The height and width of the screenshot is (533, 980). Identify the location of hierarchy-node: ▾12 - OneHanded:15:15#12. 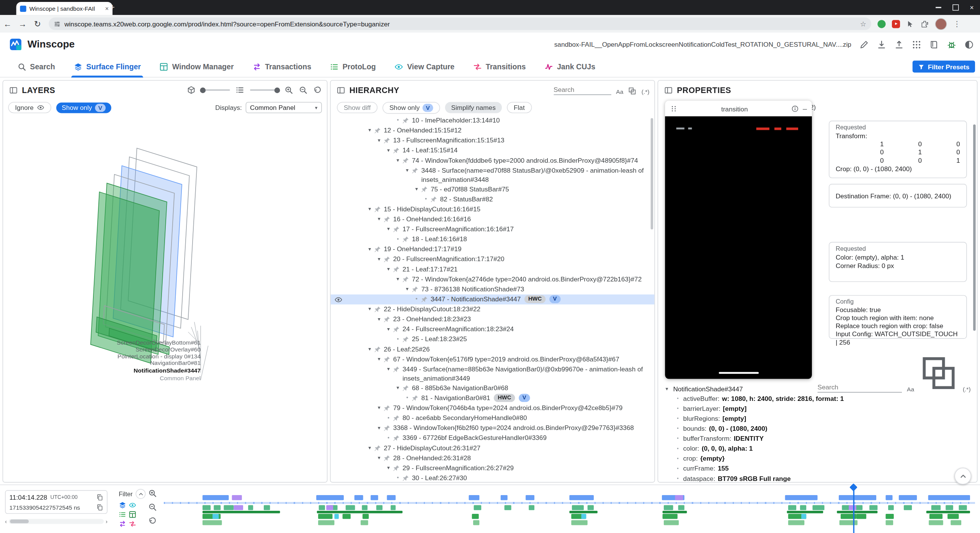
(493, 131).